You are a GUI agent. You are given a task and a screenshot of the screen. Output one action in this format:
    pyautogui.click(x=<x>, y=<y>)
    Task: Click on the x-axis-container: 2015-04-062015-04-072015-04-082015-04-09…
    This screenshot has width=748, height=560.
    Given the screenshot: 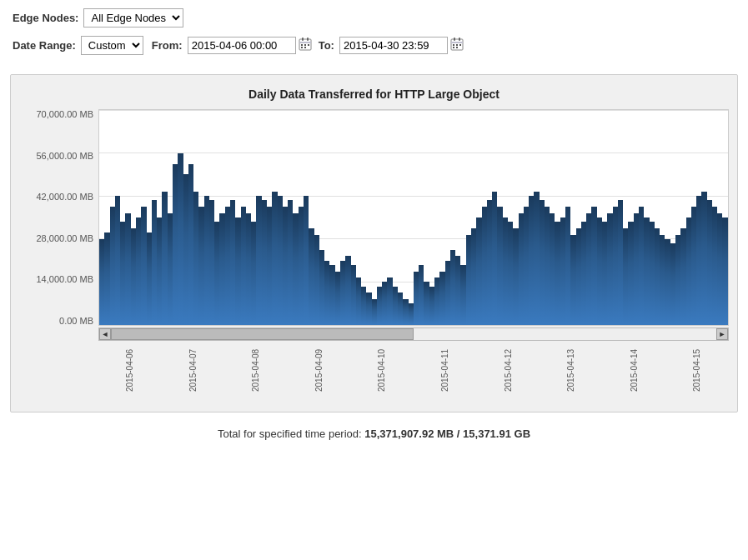 What is the action you would take?
    pyautogui.click(x=414, y=372)
    